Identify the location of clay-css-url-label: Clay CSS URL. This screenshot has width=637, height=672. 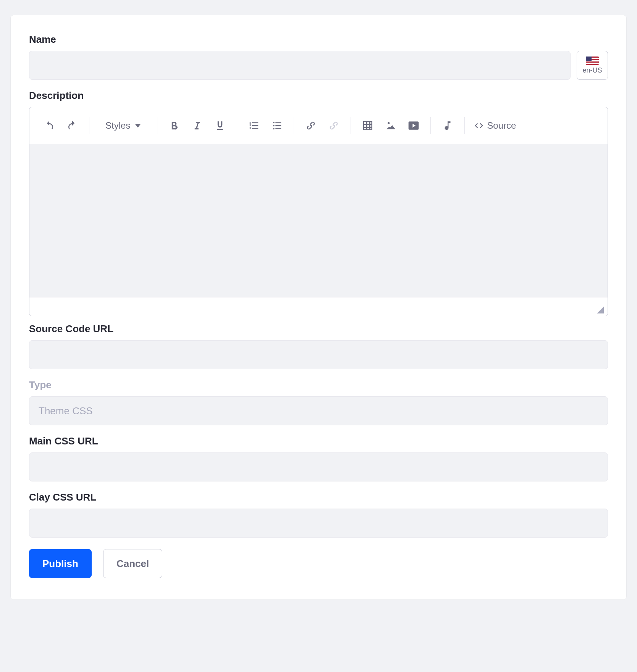
(318, 497).